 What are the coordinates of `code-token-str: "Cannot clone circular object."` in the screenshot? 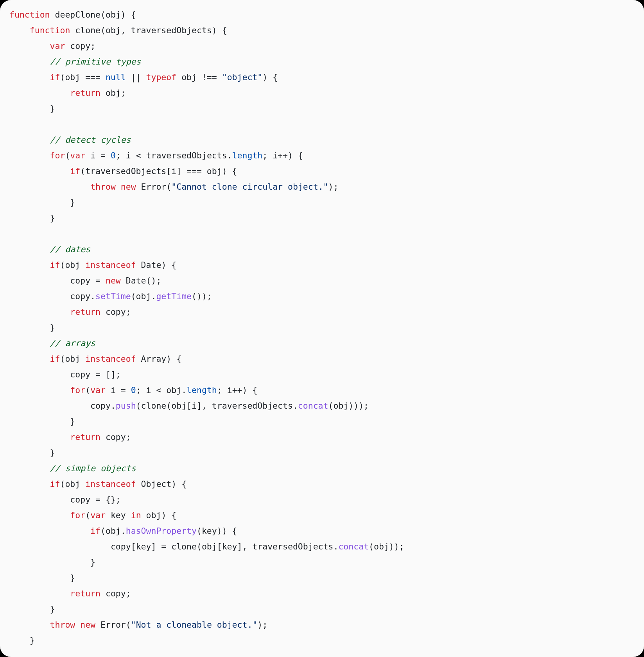 It's located at (249, 187).